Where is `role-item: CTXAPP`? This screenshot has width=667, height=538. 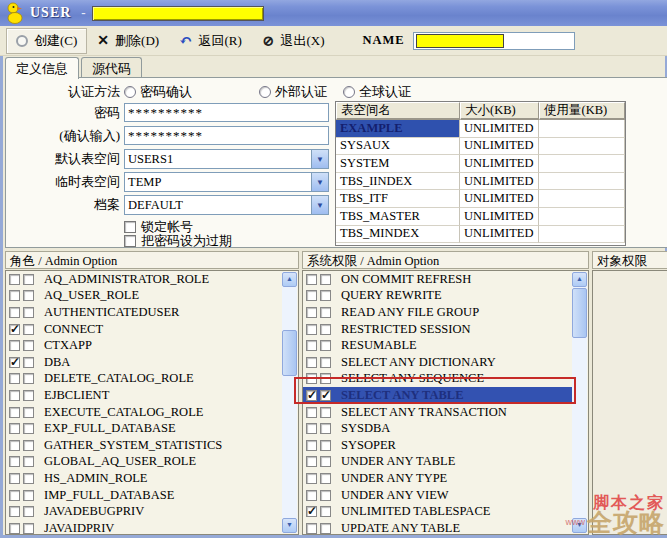
role-item: CTXAPP is located at coordinates (144, 346).